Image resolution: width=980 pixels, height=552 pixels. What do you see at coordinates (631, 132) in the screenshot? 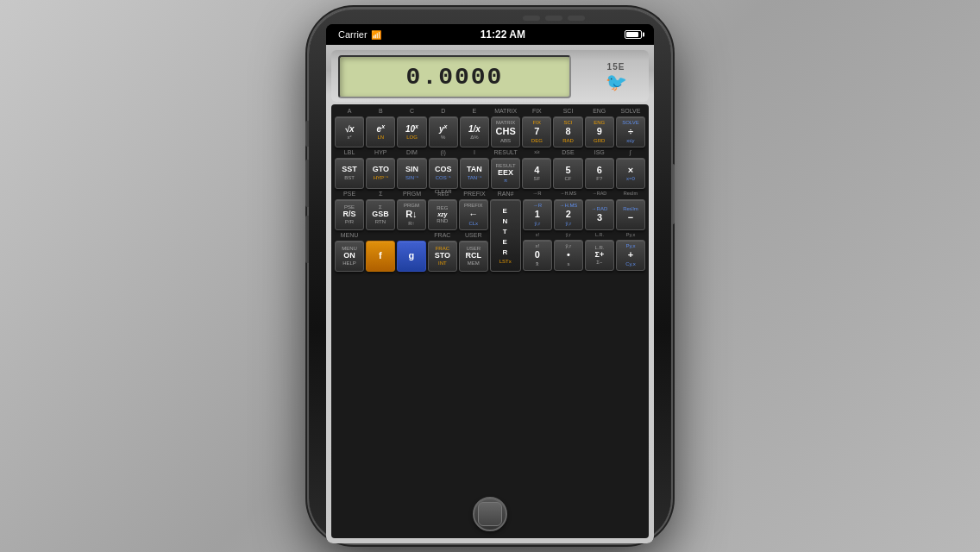
I see `divide-button: SOLVE ÷ x≤y` at bounding box center [631, 132].